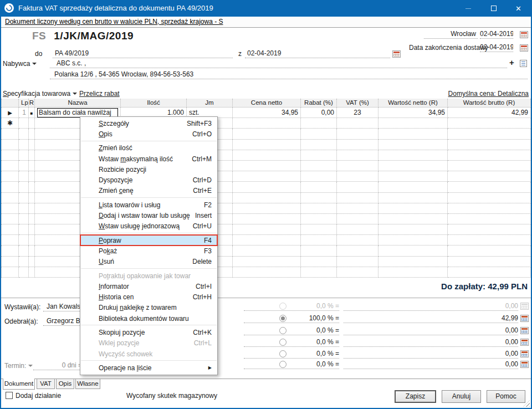 The image size is (532, 409). What do you see at coordinates (149, 205) in the screenshot?
I see `menu-item-lista-towar-w-i-us-ug: Lista towarów i usługF2` at bounding box center [149, 205].